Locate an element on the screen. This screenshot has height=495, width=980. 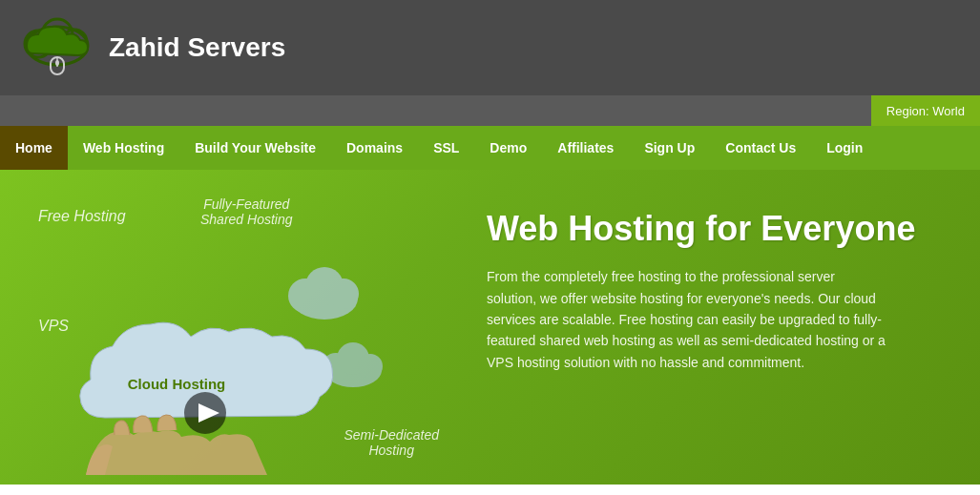
nav-item-ssl: SSL is located at coordinates (447, 148).